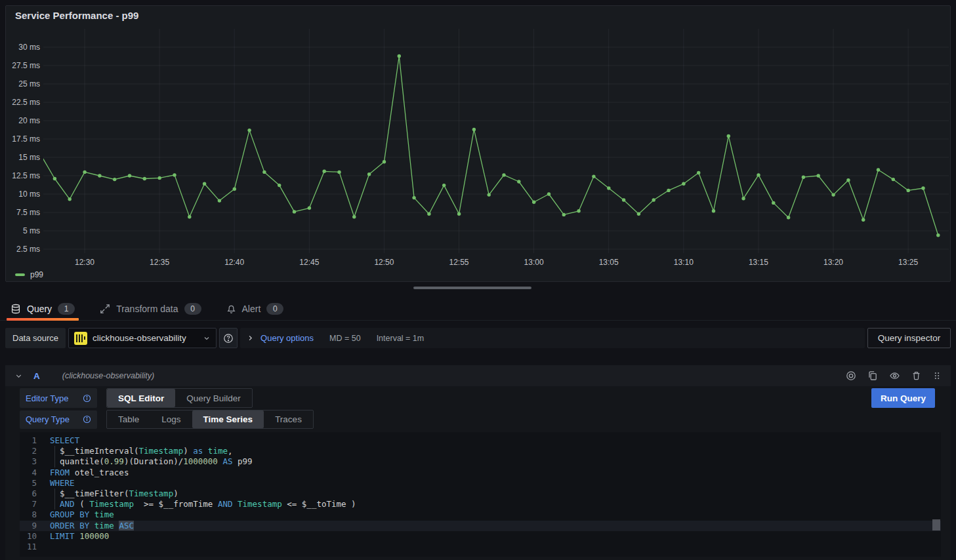 The height and width of the screenshot is (560, 956). I want to click on sql-line-9: 9ORDER BY time ASC, so click(480, 526).